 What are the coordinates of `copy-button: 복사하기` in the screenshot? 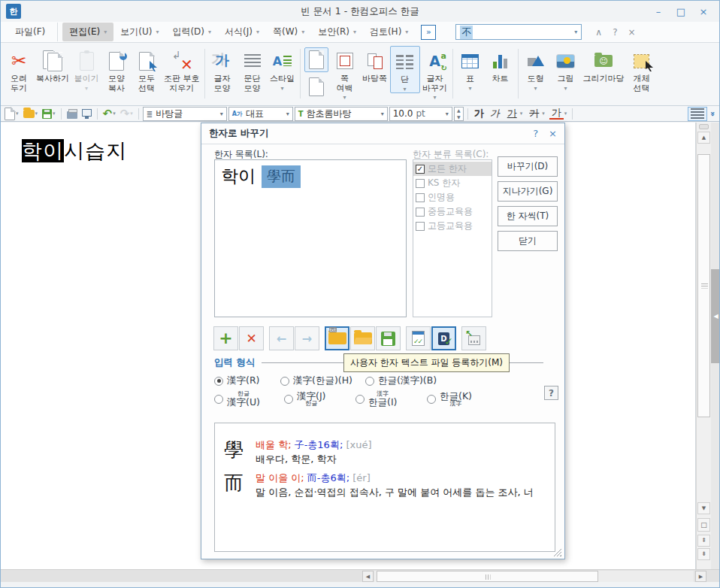 It's located at (53, 65).